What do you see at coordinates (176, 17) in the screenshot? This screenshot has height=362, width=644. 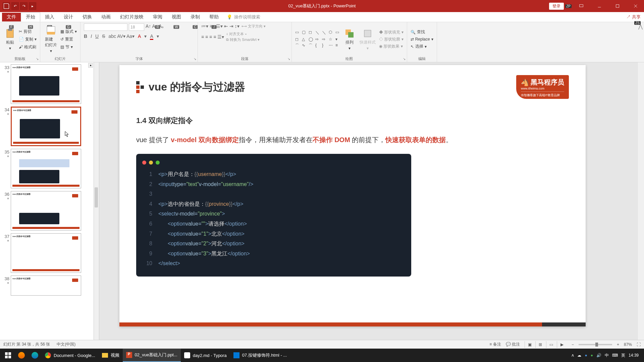 I see `tab-view: 视图W` at bounding box center [176, 17].